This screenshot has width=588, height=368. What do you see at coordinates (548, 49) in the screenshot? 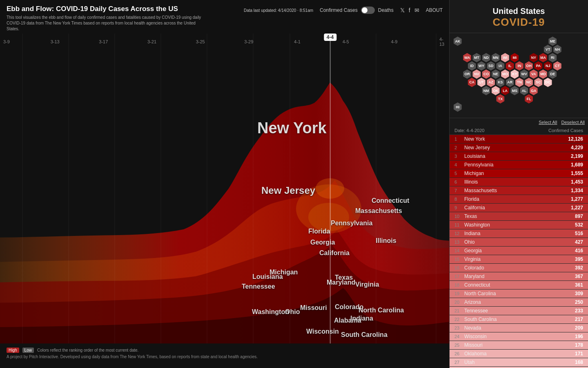
I see `hex-state-vt: VT` at bounding box center [548, 49].